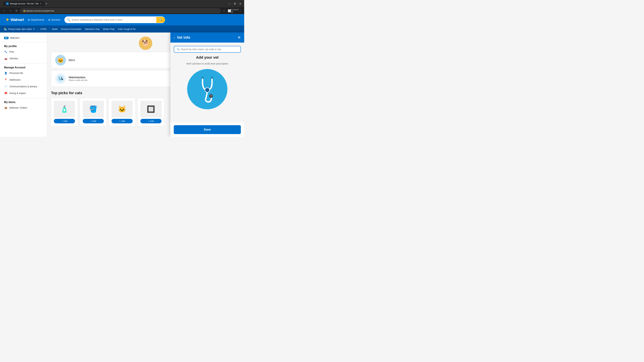 The height and width of the screenshot is (362, 644). What do you see at coordinates (36, 20) in the screenshot?
I see `departments-button: ⊞ Departments` at bounding box center [36, 20].